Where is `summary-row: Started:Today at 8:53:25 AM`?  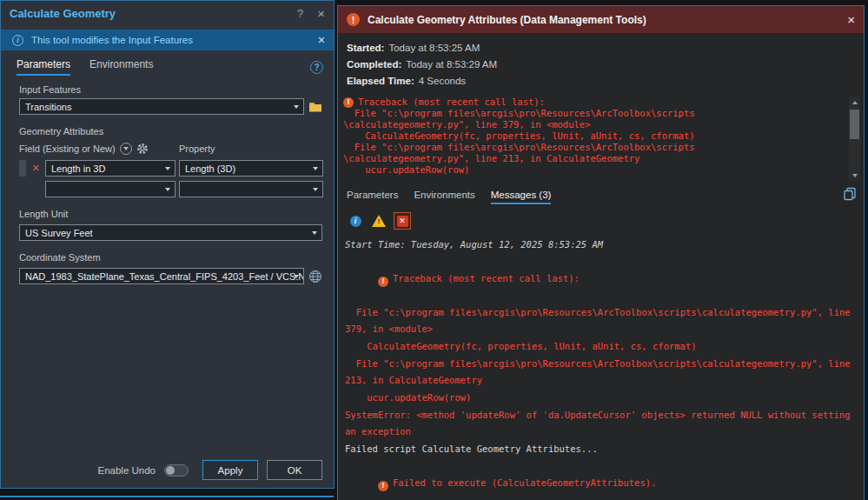
summary-row: Started:Today at 8:53:25 AM is located at coordinates (601, 48).